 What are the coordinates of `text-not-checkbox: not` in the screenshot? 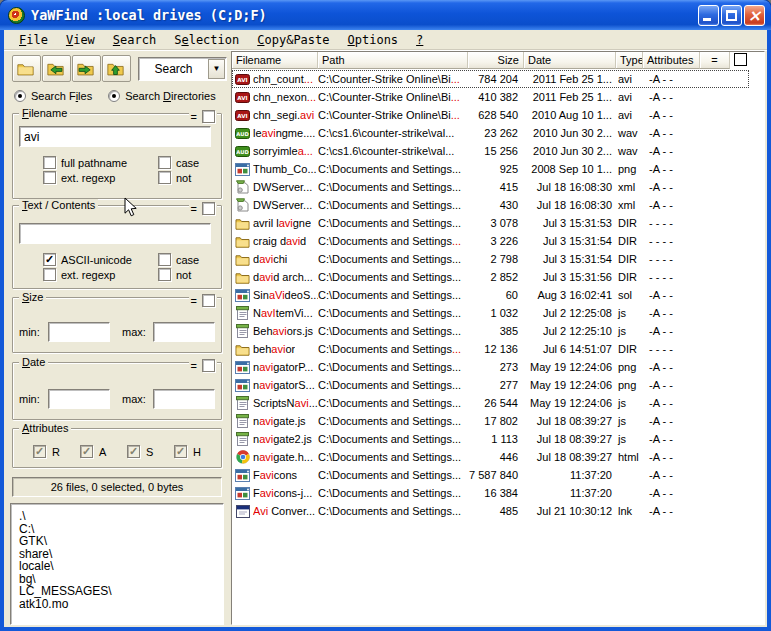 It's located at (178, 274).